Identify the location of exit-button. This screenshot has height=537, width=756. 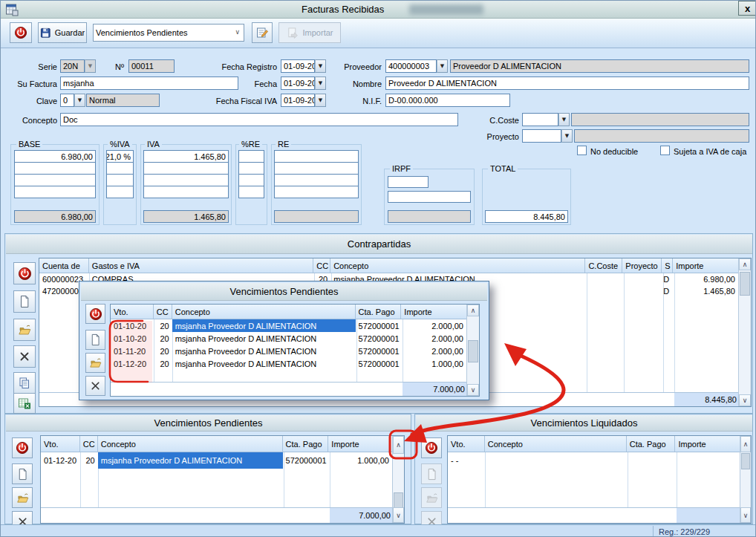
(21, 33).